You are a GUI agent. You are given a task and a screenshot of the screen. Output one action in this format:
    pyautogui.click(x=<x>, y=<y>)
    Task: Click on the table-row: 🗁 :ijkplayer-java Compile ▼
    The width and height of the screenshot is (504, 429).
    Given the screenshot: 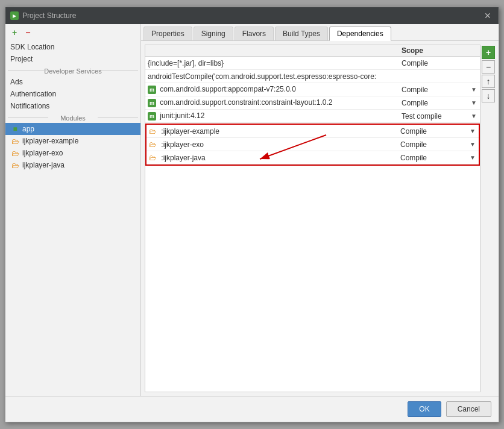 What is the action you would take?
    pyautogui.click(x=312, y=158)
    